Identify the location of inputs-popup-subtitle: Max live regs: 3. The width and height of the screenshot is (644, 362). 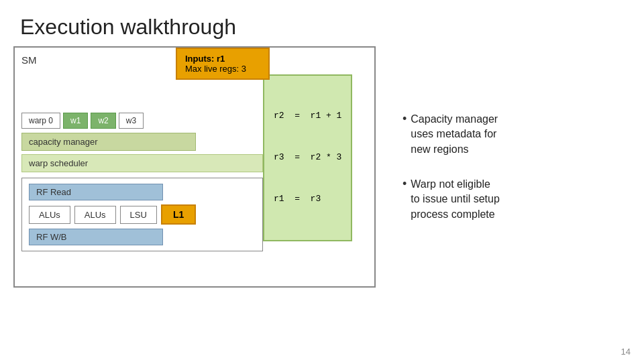
(223, 68).